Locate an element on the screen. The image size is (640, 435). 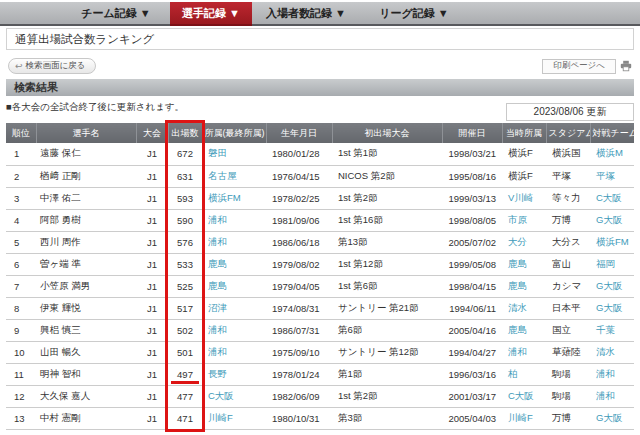
page-title: 通算出場試合数ランキング is located at coordinates (320, 39).